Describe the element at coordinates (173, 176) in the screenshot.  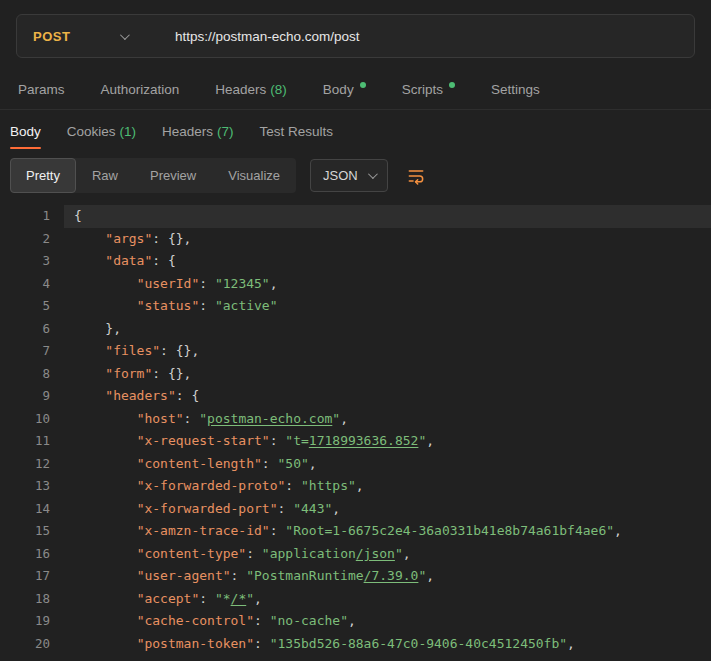
I see `view-tab-preview: Preview` at that location.